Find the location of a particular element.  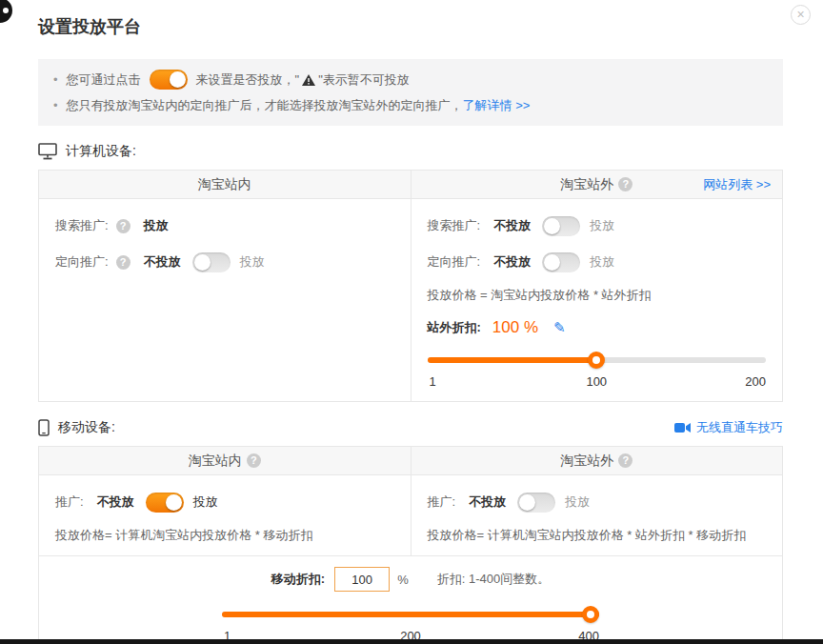

offsite-price-formula: 投放价格 = 淘宝站内投放价格 * 站外折扣 is located at coordinates (597, 295).